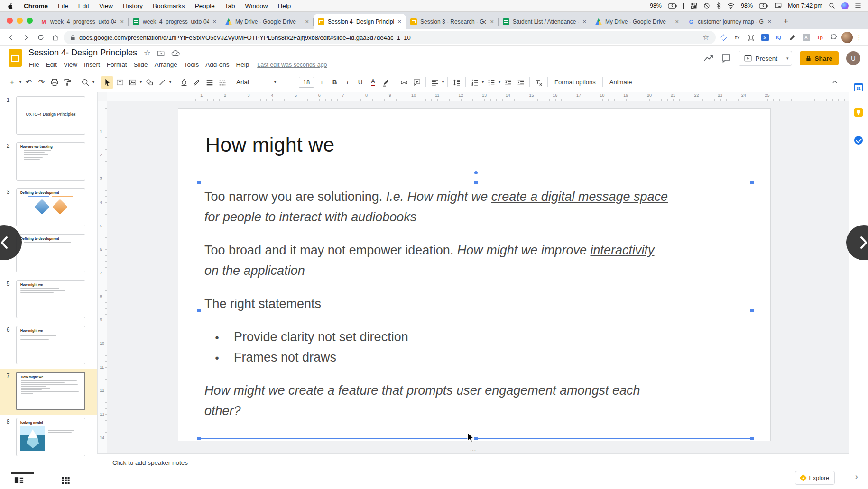 This screenshot has height=489, width=868. I want to click on filmstrip-row: 2 How are we tracking, so click(48, 162).